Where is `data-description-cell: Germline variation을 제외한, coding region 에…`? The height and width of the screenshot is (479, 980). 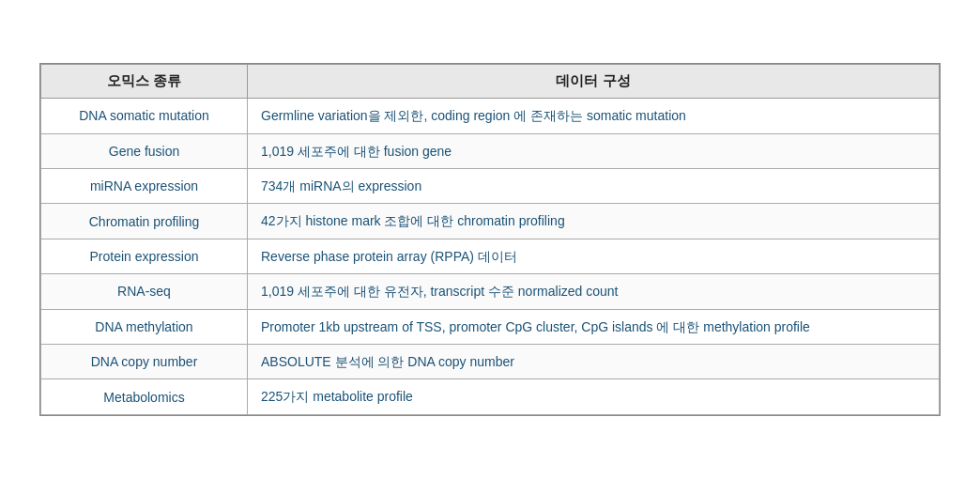 data-description-cell: Germline variation을 제외한, coding region 에… is located at coordinates (593, 116).